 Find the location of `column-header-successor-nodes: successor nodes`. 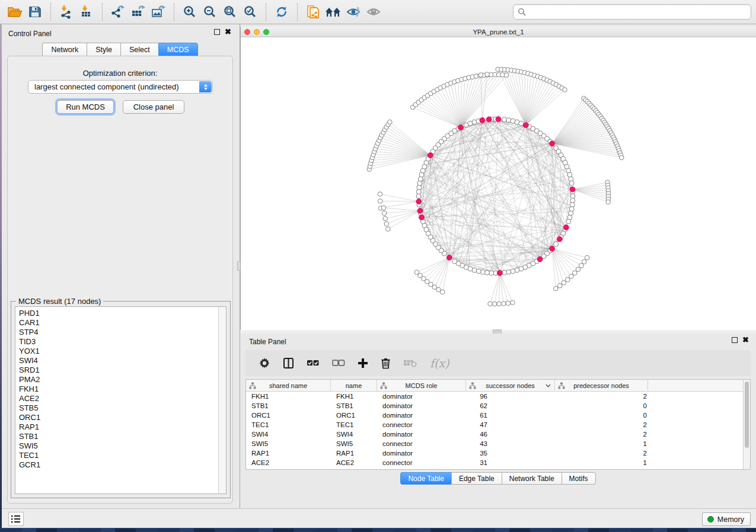

column-header-successor-nodes: successor nodes is located at coordinates (511, 386).